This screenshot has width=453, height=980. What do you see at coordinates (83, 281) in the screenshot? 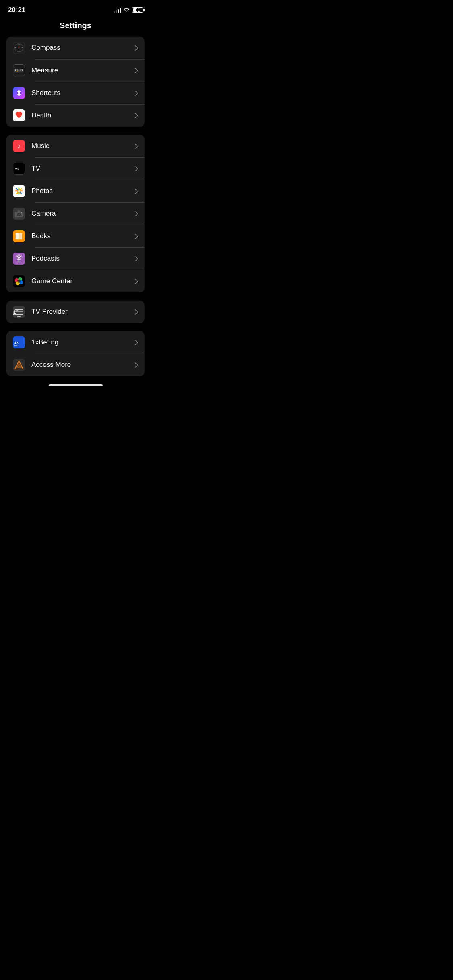
I see `gamecenter-label: Game Center` at bounding box center [83, 281].